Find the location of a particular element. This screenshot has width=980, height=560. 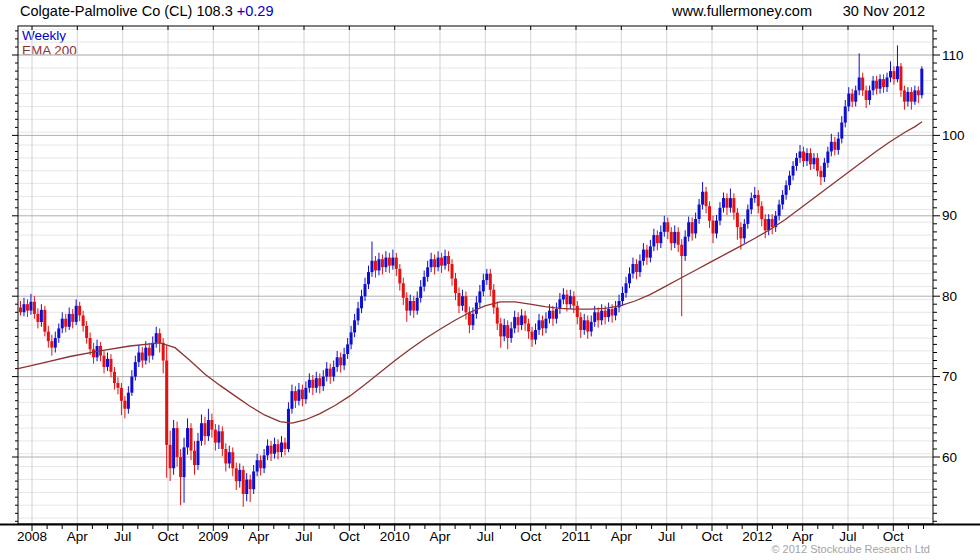

svg-text: 60 is located at coordinates (950, 458).